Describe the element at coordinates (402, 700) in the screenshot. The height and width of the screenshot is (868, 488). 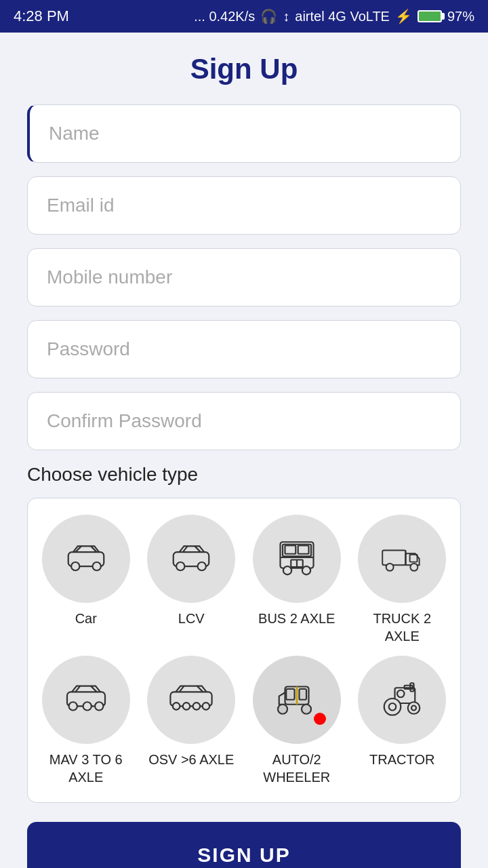
I see `tractor-icon` at that location.